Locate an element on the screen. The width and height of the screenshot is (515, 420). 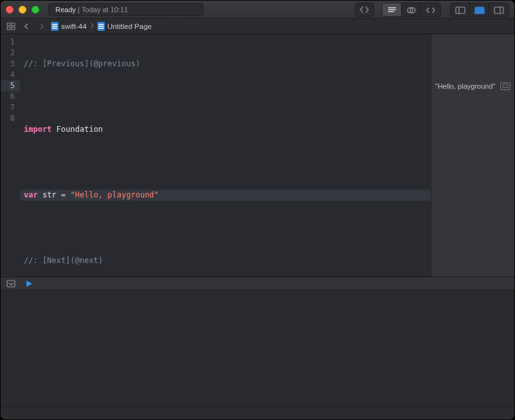
identifier-token: str is located at coordinates (50, 195).